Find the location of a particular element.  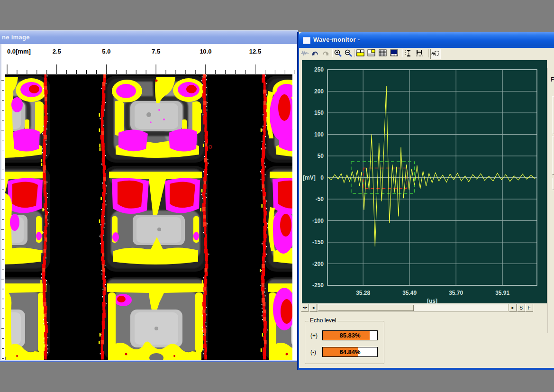

y-axis-label: [mV] is located at coordinates (309, 178).